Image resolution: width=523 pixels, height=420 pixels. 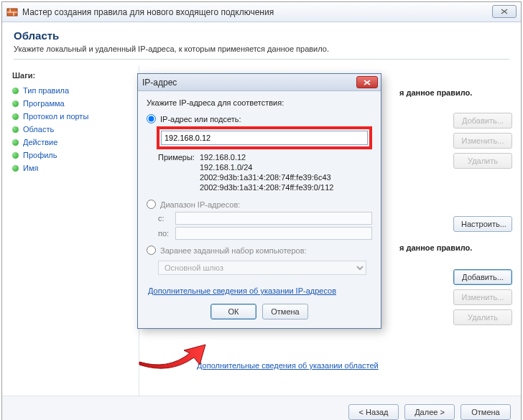 What do you see at coordinates (483, 141) in the screenshot?
I see `local-address-buttons: Добавить... Изменить... Удалить` at bounding box center [483, 141].